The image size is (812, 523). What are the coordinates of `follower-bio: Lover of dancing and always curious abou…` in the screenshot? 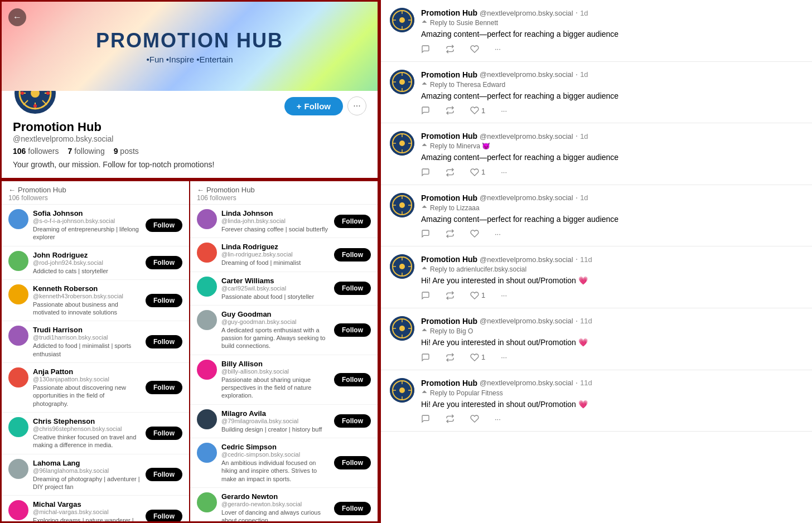 It's located at (276, 515).